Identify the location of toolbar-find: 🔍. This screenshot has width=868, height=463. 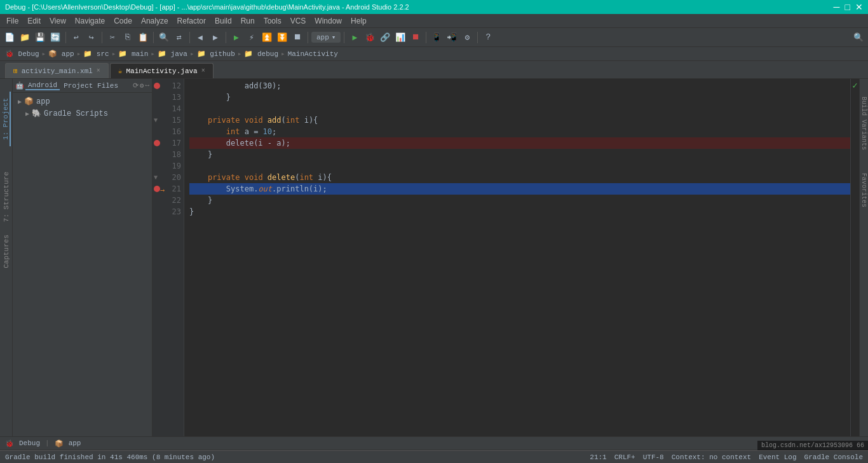
(164, 38).